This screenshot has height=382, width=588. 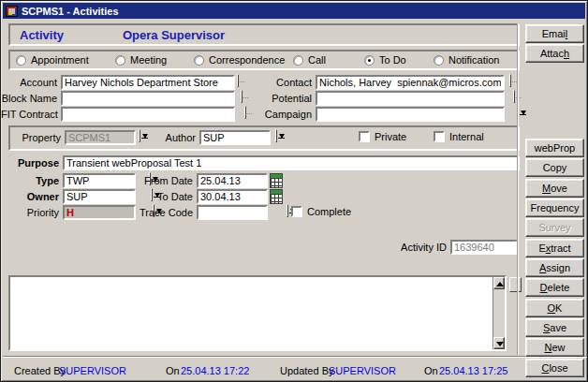 What do you see at coordinates (364, 137) in the screenshot?
I see `private-checkbox` at bounding box center [364, 137].